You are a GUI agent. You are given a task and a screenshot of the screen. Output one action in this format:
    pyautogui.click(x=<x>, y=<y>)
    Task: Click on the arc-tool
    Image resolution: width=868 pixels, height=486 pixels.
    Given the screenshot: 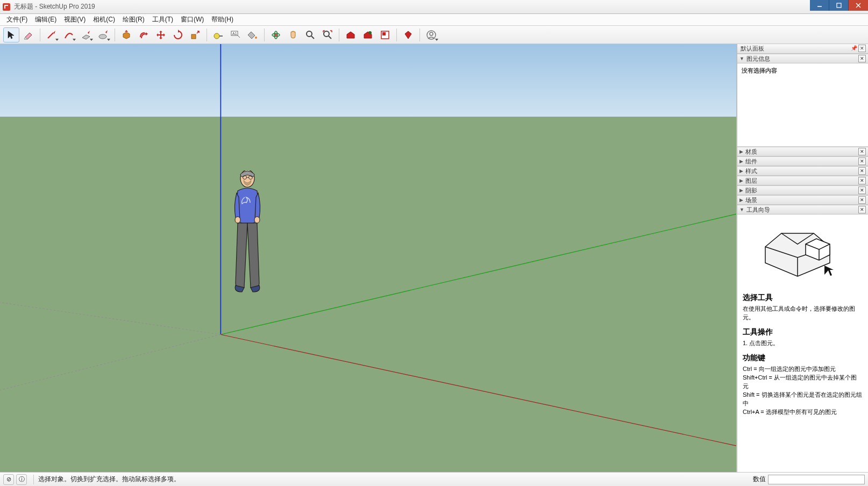 What is the action you would take?
    pyautogui.click(x=69, y=35)
    